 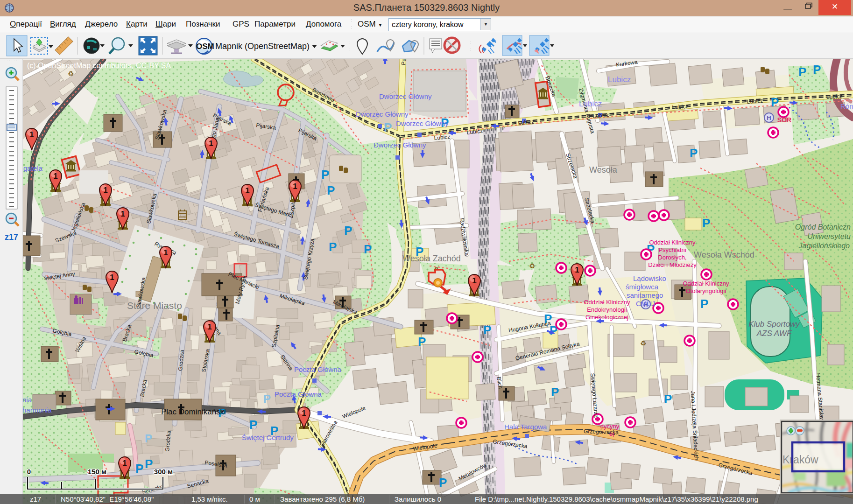 I want to click on svg-text: Uniwersytetu, so click(x=829, y=236).